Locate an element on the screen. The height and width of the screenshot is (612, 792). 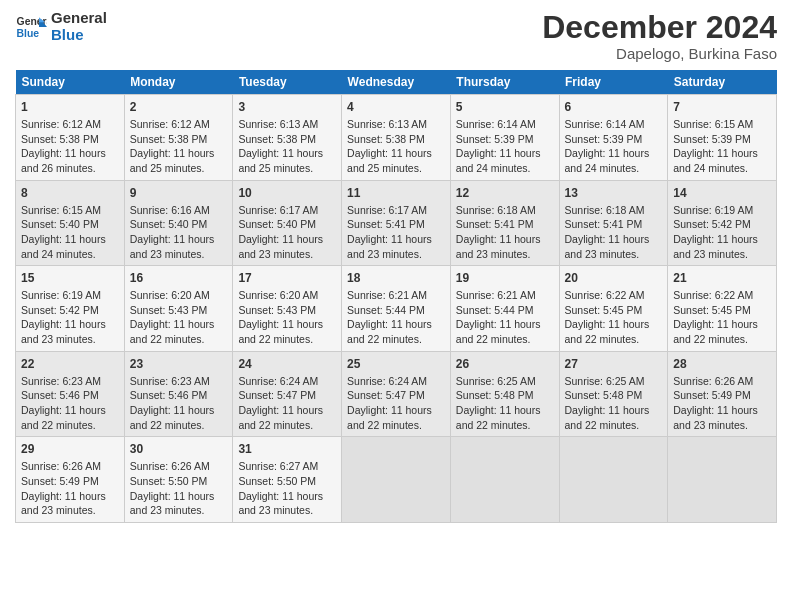
calendar-cell is located at coordinates (722, 480).